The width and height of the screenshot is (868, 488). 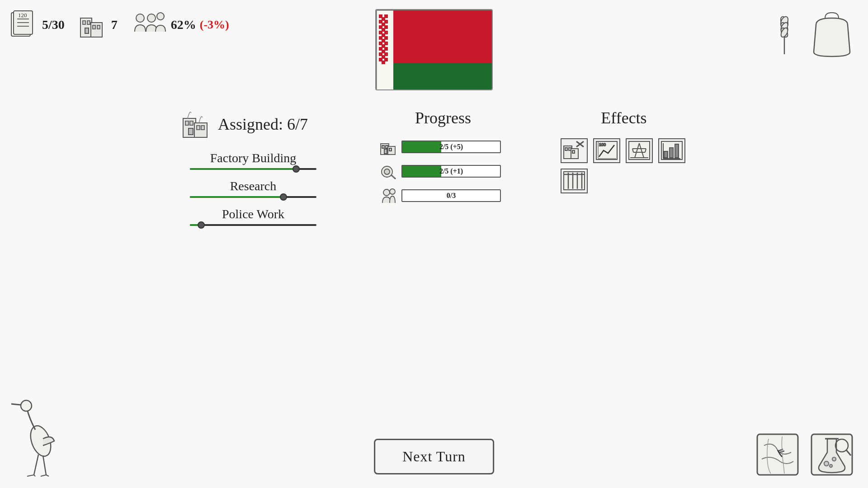 I want to click on approval-icon, so click(x=149, y=25).